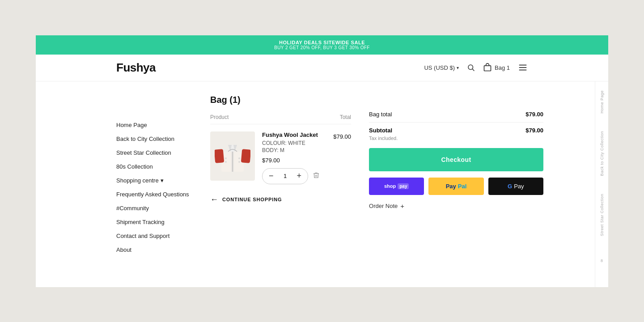 This screenshot has height=322, width=644. I want to click on continue-shopping-link: ← CONTINUE SHOPPING, so click(281, 199).